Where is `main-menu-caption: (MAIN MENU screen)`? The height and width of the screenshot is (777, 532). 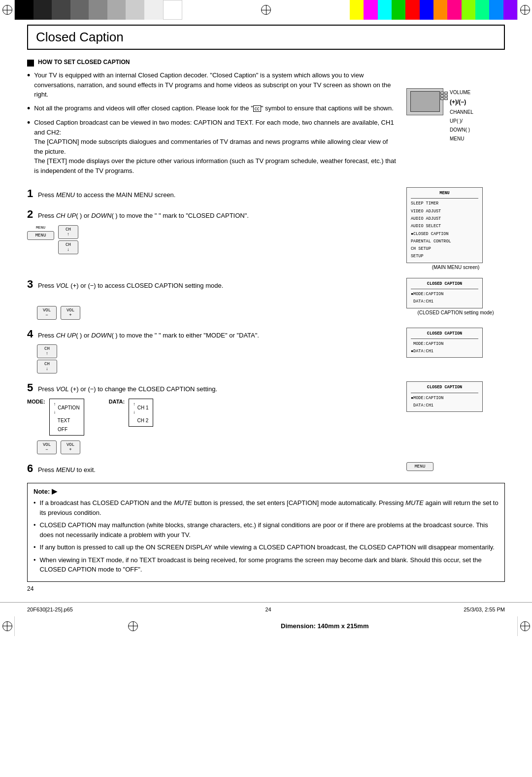
main-menu-caption: (MAIN MENU screen) is located at coordinates (456, 267).